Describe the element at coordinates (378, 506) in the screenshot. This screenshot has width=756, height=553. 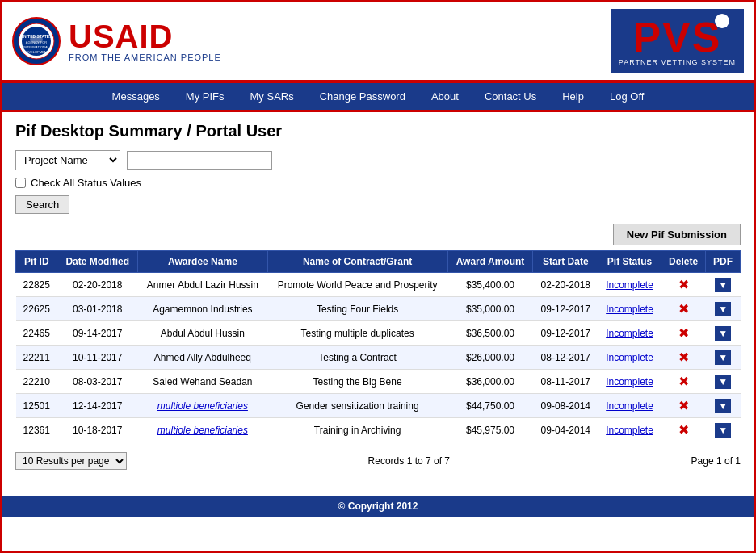
I see `footer: © Copyright 2012` at that location.